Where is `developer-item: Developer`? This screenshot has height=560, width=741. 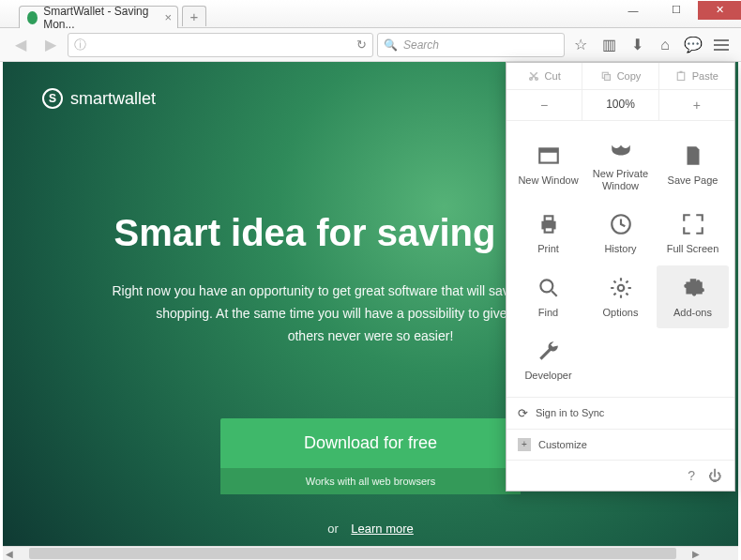 developer-item: Developer is located at coordinates (548, 360).